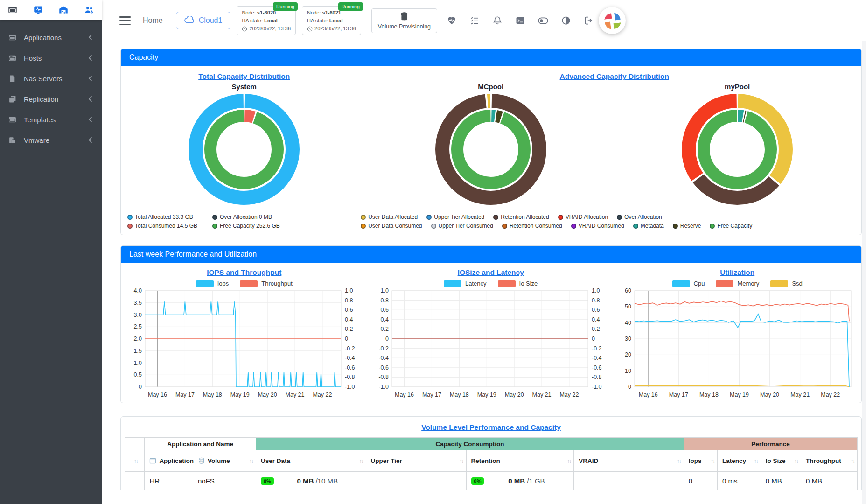 This screenshot has height=504, width=866. What do you see at coordinates (470, 444) in the screenshot?
I see `table-group-header: Capacity Consumption` at bounding box center [470, 444].